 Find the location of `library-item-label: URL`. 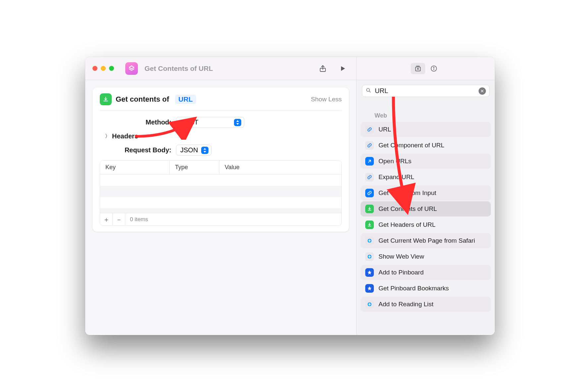

library-item-label: URL is located at coordinates (385, 129).